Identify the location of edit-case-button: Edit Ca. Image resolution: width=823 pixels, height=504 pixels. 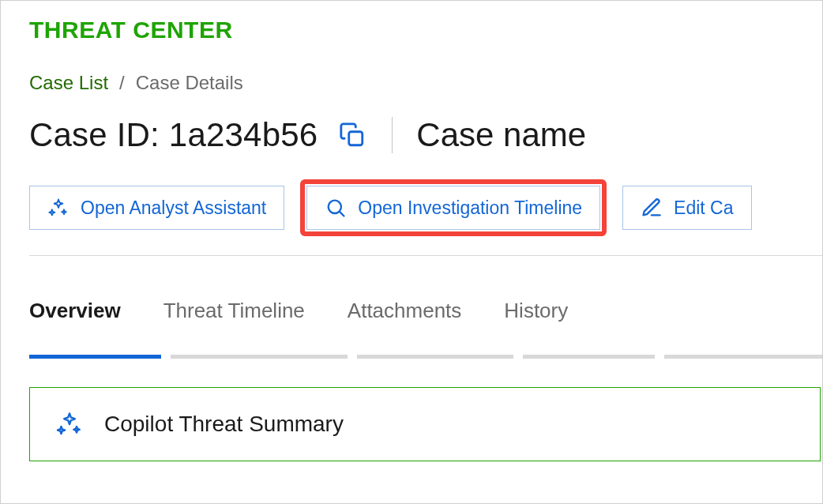
(687, 208).